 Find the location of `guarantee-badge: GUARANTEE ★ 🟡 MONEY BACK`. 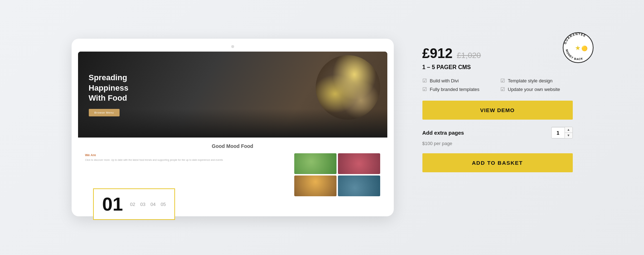

guarantee-badge: GUARANTEE ★ 🟡 MONEY BACK is located at coordinates (578, 48).